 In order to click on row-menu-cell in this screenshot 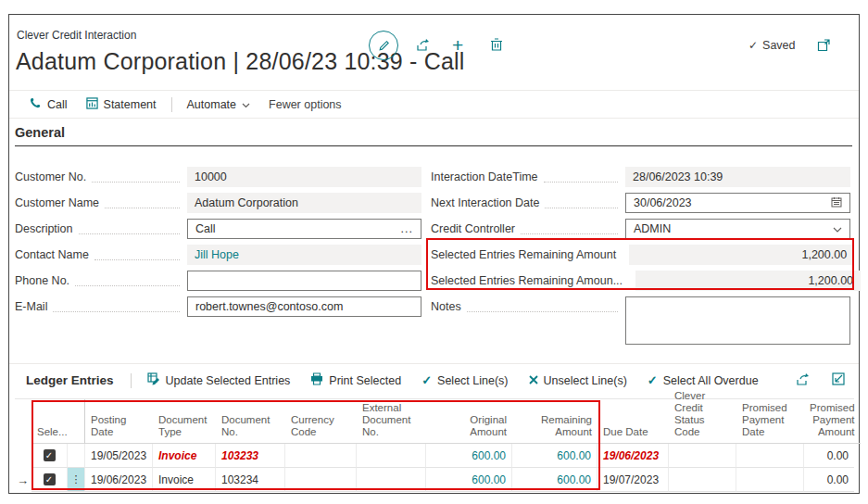, I will do `click(76, 456)`.